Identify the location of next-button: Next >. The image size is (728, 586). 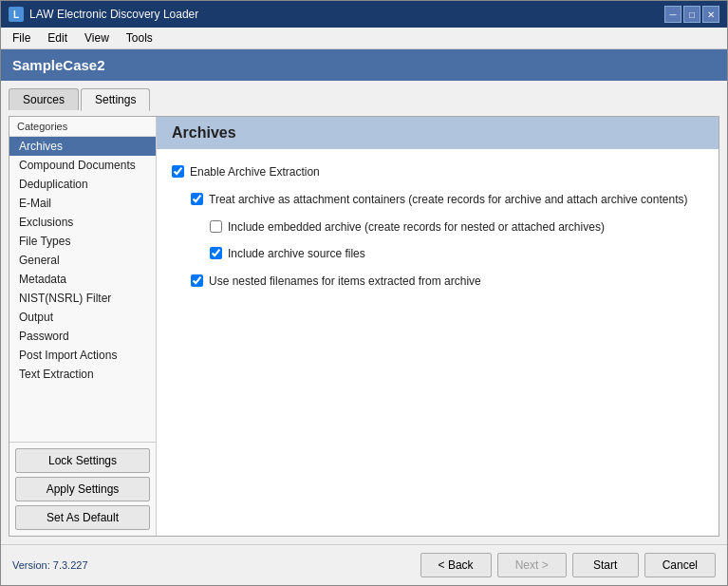
(532, 565).